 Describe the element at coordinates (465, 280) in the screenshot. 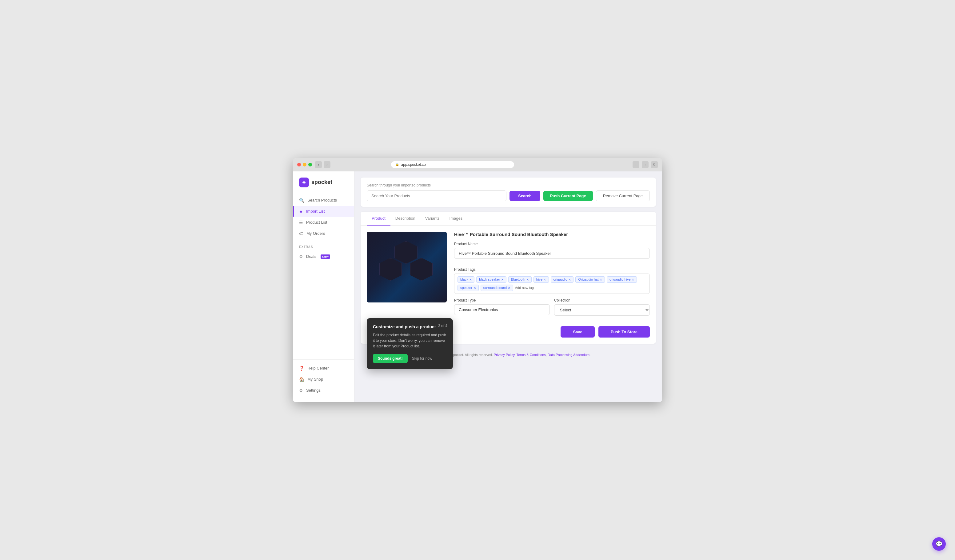

I see `tag-label: black` at that location.